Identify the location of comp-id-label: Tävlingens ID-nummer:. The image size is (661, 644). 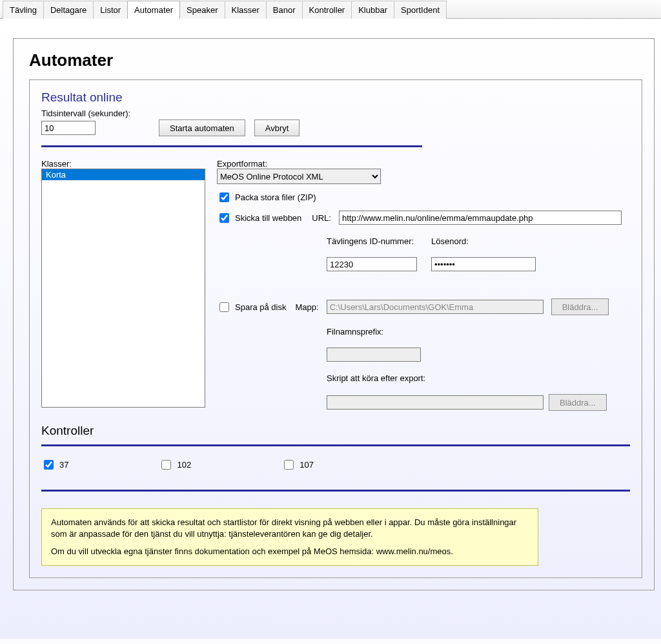
(372, 242).